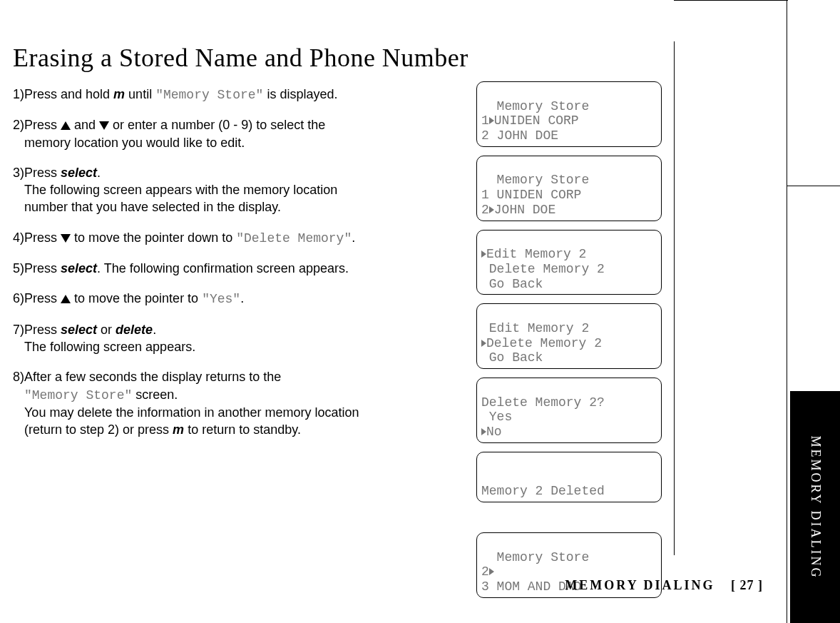  What do you see at coordinates (98, 430) in the screenshot?
I see `text: (return to step 2) or press` at bounding box center [98, 430].